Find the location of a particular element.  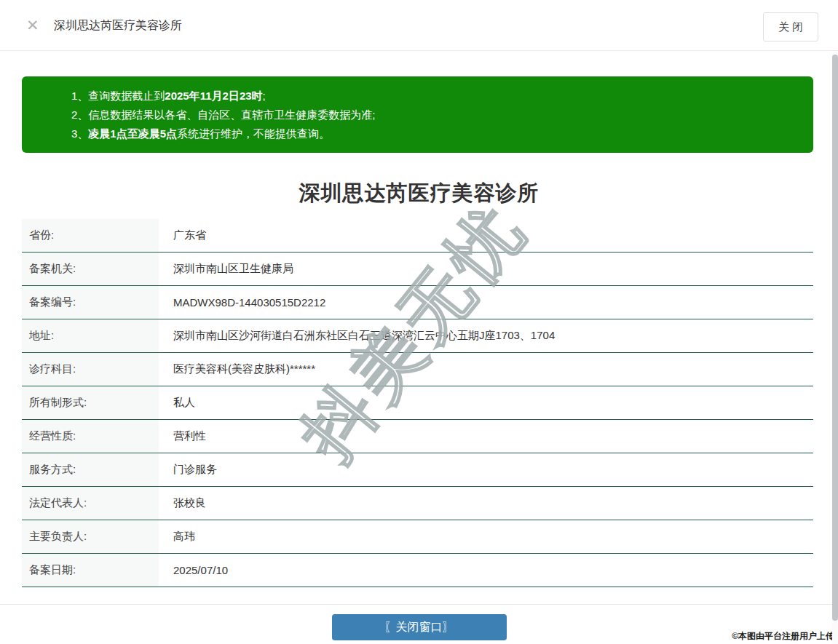

row-label: 备案机关: is located at coordinates (90, 269).